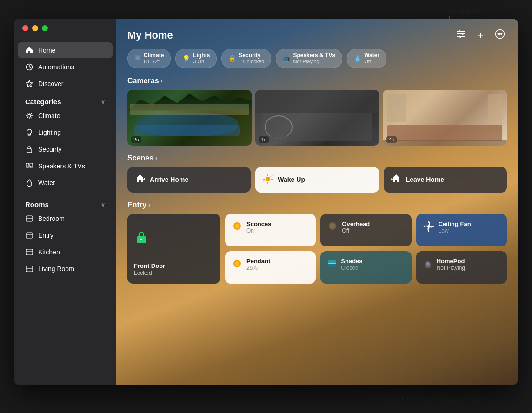 The width and height of the screenshot is (532, 413). What do you see at coordinates (65, 183) in the screenshot?
I see `sidebar-item-water: Water` at bounding box center [65, 183].